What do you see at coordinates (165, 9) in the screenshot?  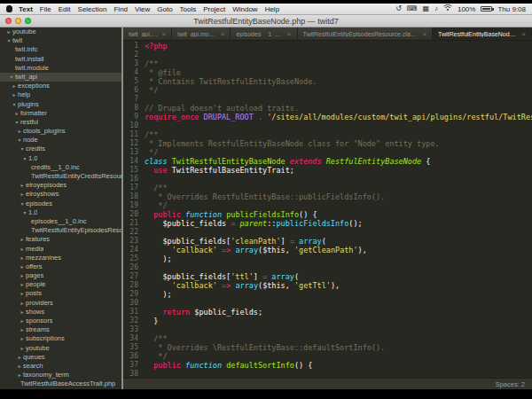 I see `menu-item-goto: Goto` at bounding box center [165, 9].